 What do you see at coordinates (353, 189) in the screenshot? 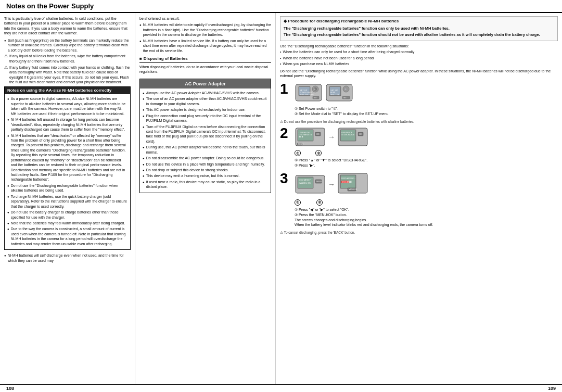
I see `svg-text: MENU/OK` at bounding box center [353, 189].